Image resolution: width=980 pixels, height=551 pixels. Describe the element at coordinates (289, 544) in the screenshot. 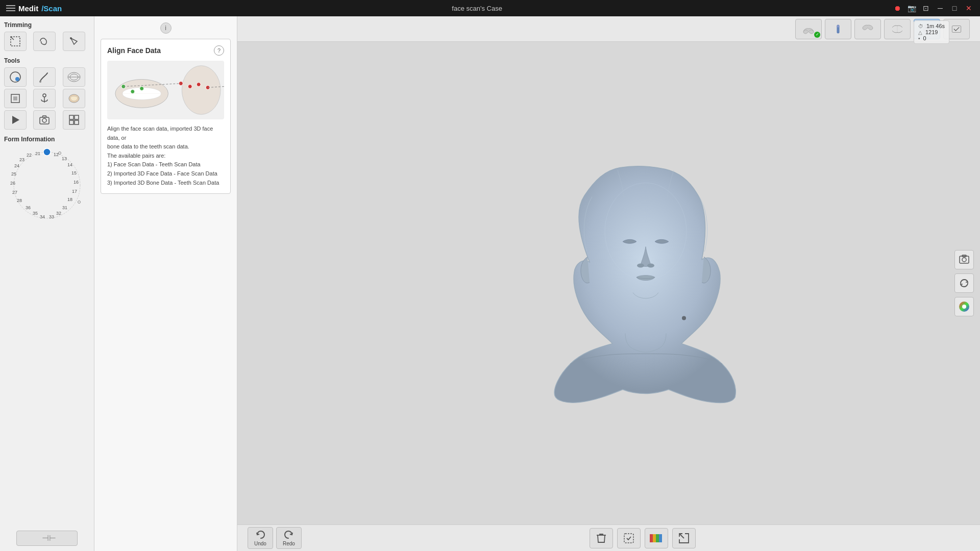

I see `redo-label: Redo` at that location.